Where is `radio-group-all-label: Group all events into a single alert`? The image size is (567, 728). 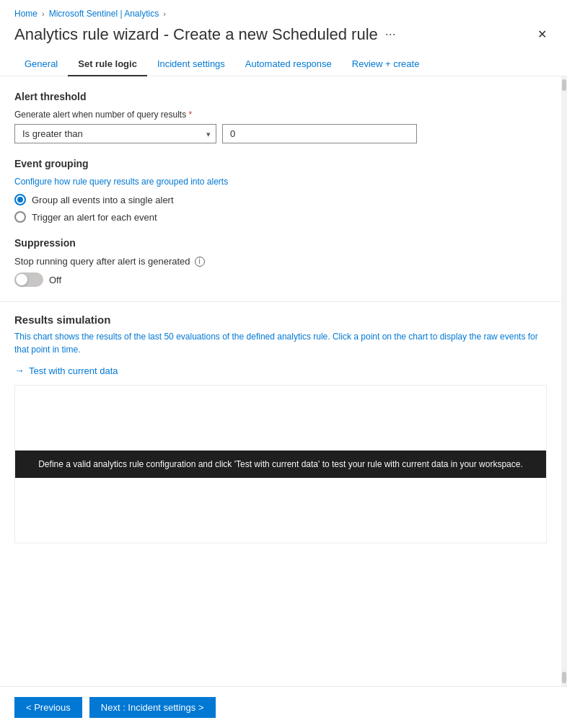 radio-group-all-label: Group all events into a single alert is located at coordinates (102, 200).